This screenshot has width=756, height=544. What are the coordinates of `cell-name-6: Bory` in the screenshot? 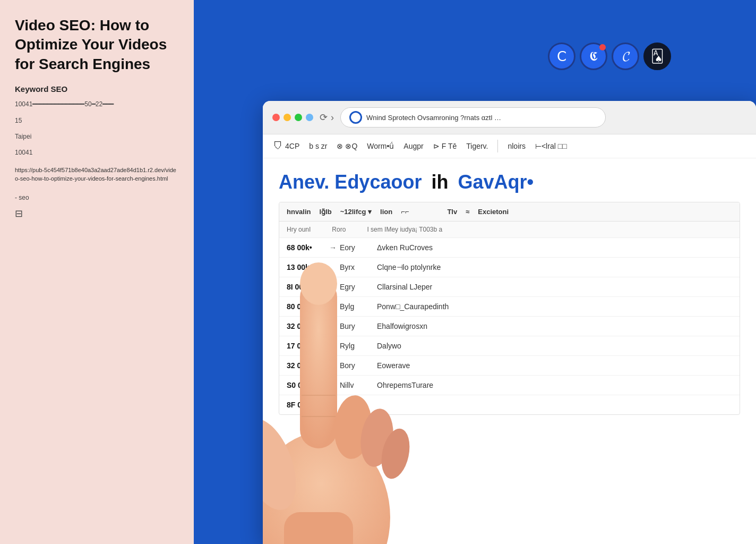 It's located at (358, 366).